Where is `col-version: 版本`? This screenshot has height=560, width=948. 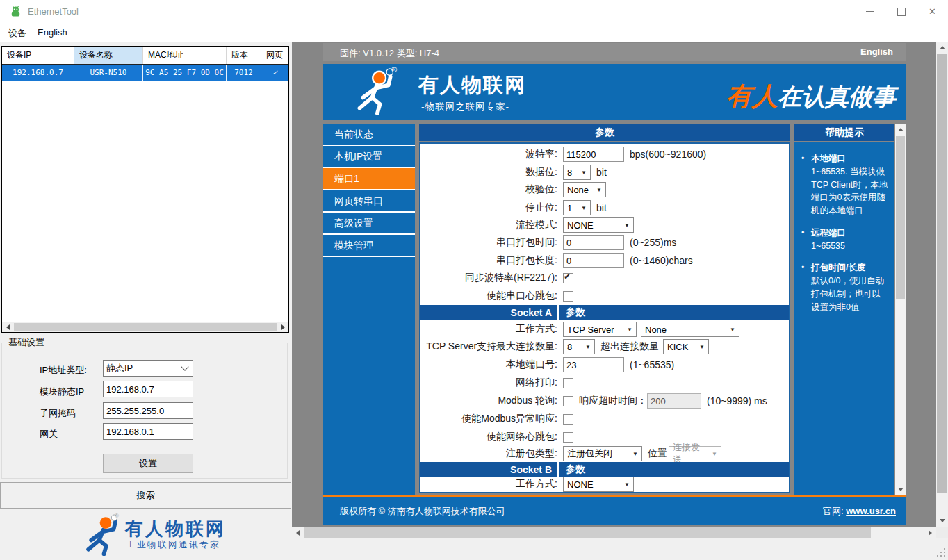 col-version: 版本 is located at coordinates (244, 56).